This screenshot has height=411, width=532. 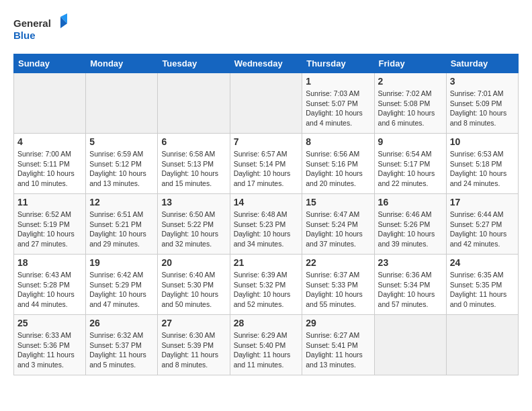 I want to click on calendar-week-3: 11Sunrise: 6:52 AM Sunset: 5:19 PM Dayli…, so click(x=266, y=224).